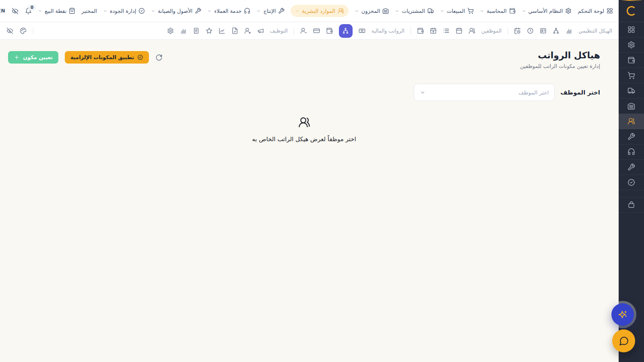  Describe the element at coordinates (484, 93) in the screenshot. I see `employee-select-dropdown: اختر الموظف` at that location.